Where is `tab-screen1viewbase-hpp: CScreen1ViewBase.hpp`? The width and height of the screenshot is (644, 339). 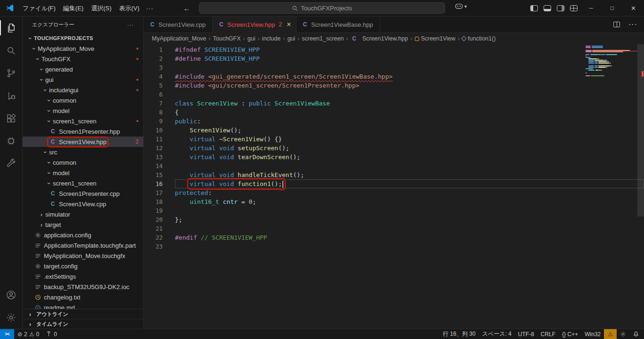 tab-screen1viewbase-hpp: CScreen1ViewBase.hpp is located at coordinates (339, 24).